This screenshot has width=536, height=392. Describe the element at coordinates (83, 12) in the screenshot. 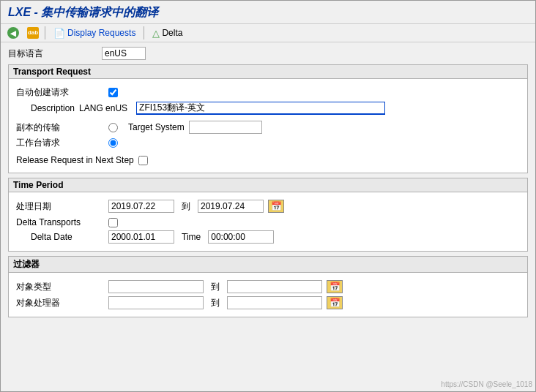

I see `window-title: LXE - 集中传输请求中的翻译` at that location.